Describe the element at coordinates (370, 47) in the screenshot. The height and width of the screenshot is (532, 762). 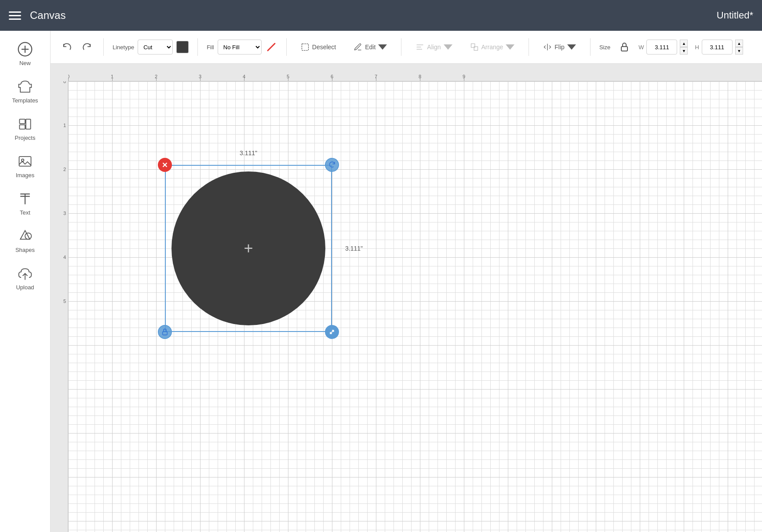
I see `edit-label: Edit` at that location.